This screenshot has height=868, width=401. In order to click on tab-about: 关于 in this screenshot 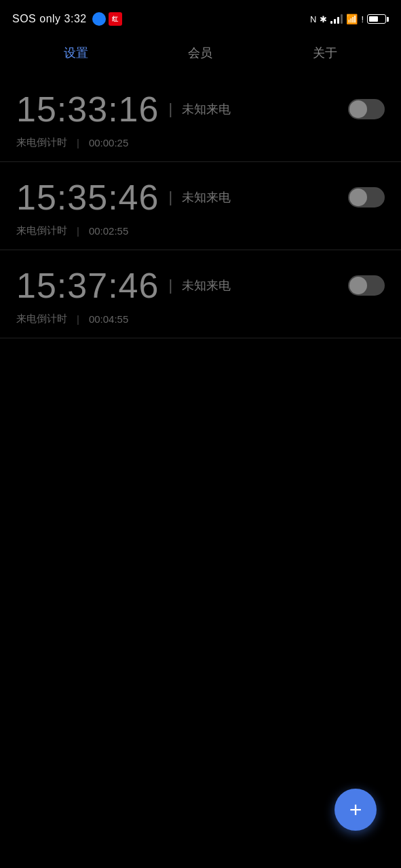, I will do `click(325, 53)`.